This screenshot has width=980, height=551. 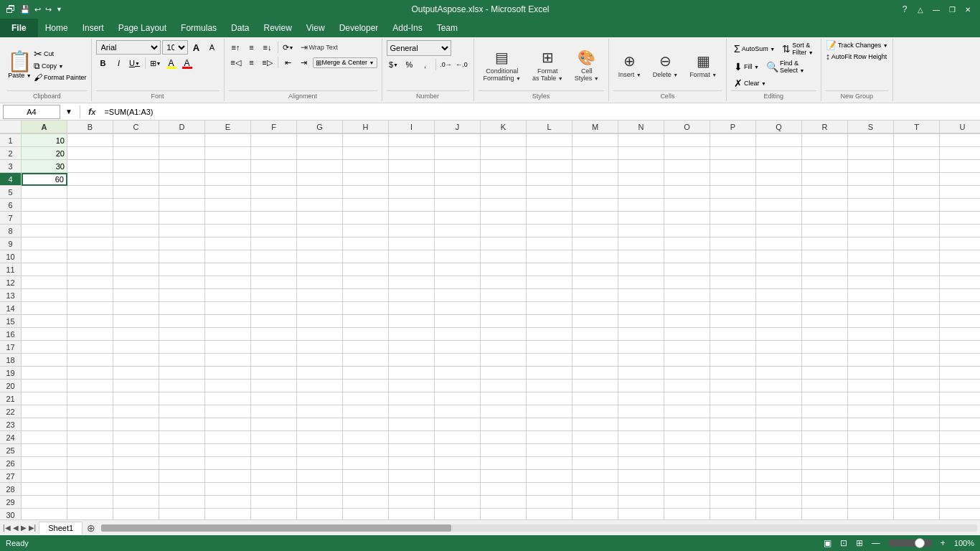 I want to click on cell-I15, so click(x=412, y=321).